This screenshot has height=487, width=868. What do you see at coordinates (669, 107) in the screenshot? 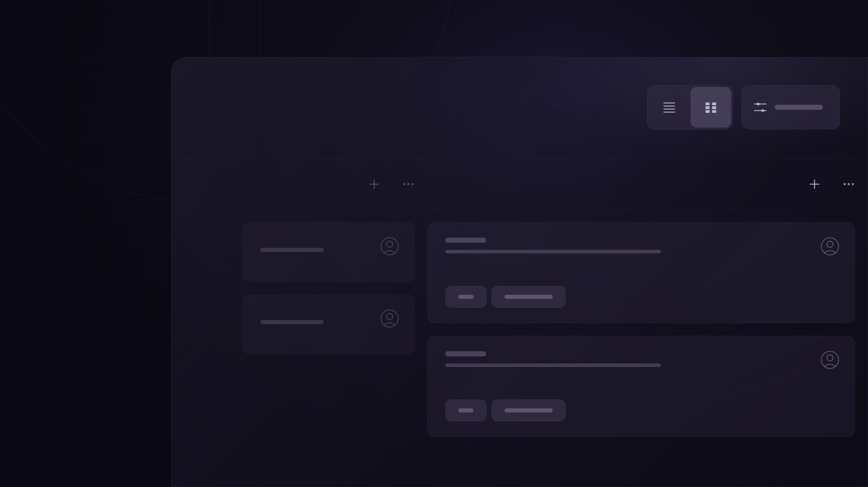
I see `list-icon` at bounding box center [669, 107].